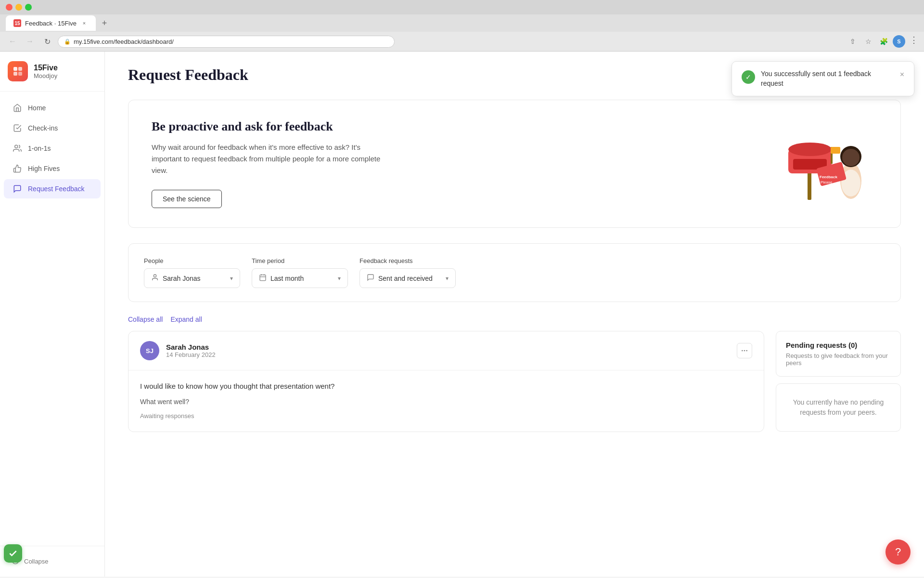 Image resolution: width=924 pixels, height=578 pixels. Describe the element at coordinates (882, 41) in the screenshot. I see `address-bar-actions: ⇧ ☆ 🧩 S ⋮` at that location.